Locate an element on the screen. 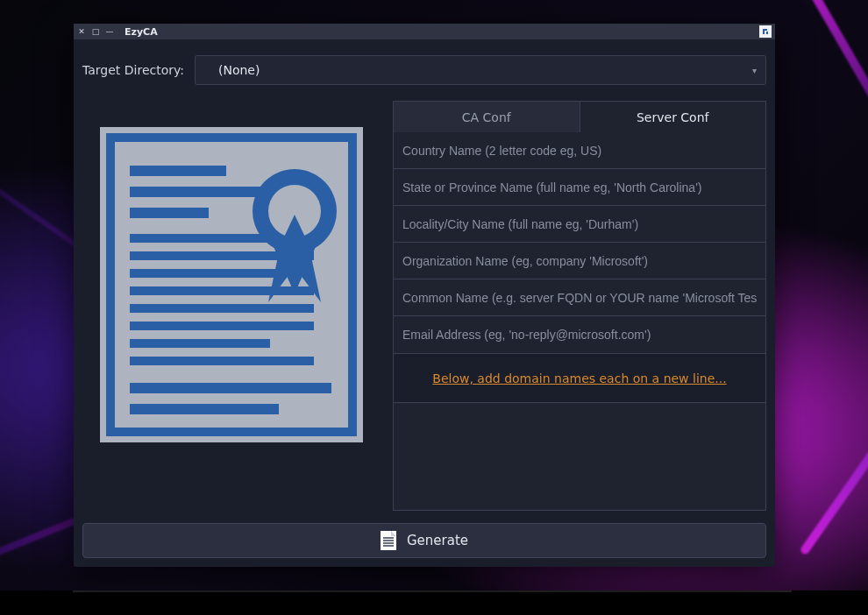  locality-name-field is located at coordinates (580, 224).